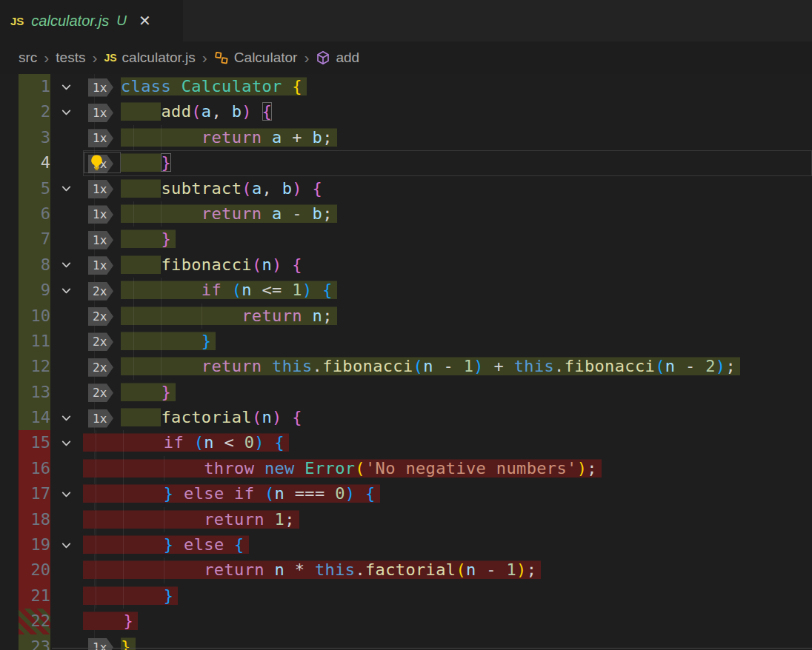 The image size is (812, 650). I want to click on code-line-12: 122x return this.fibonacci(n - 1) + this…, so click(406, 366).